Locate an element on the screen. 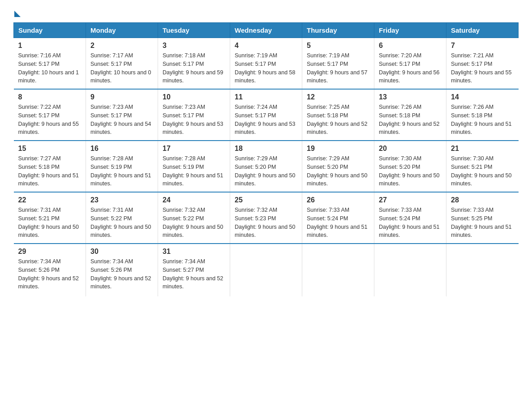  sunrise-label: Sunrise: 7:26 AM is located at coordinates (400, 107).